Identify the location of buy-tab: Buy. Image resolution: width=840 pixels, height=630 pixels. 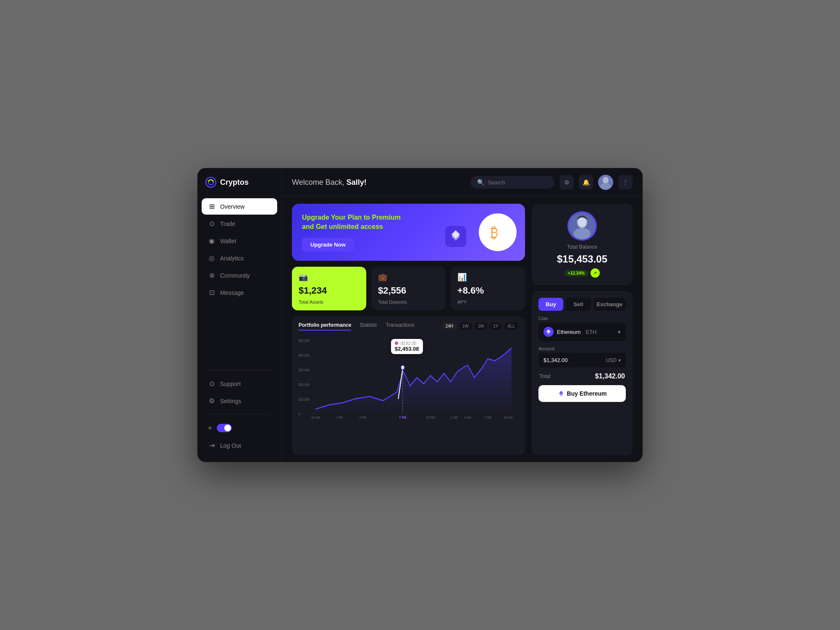
(551, 304).